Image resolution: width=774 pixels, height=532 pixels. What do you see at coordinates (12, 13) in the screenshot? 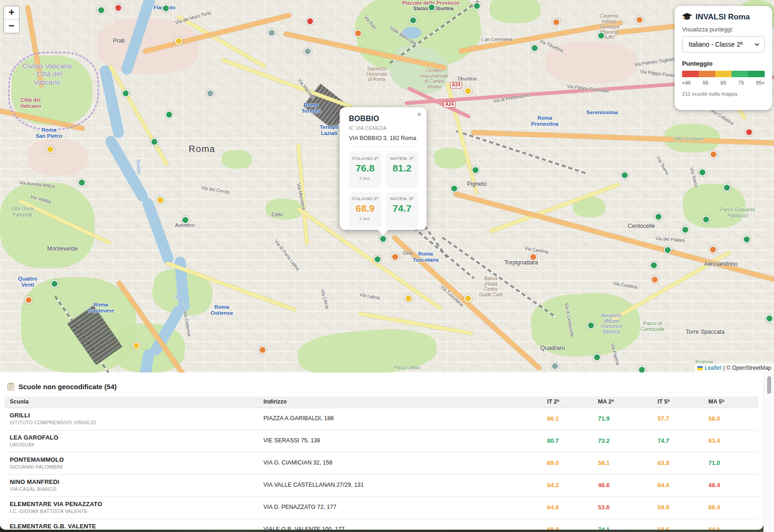
I see `zoom-in-button: +` at bounding box center [12, 13].